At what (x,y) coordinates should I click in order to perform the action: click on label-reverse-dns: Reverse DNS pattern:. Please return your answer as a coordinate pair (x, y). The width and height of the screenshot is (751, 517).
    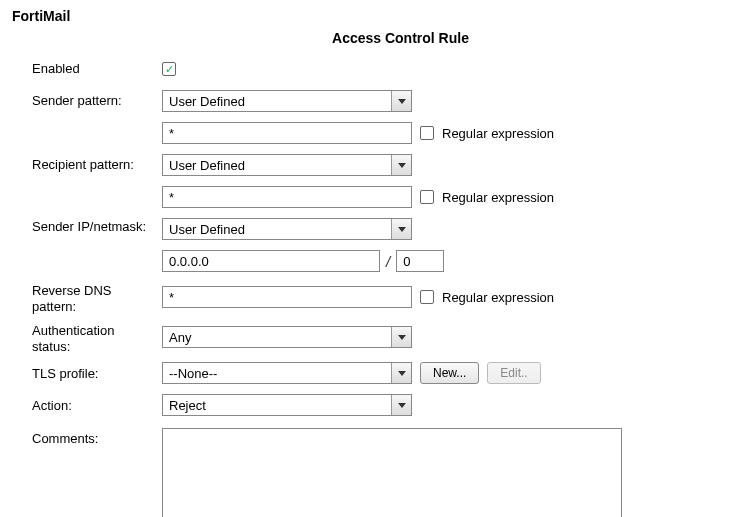
    Looking at the image, I should click on (97, 297).